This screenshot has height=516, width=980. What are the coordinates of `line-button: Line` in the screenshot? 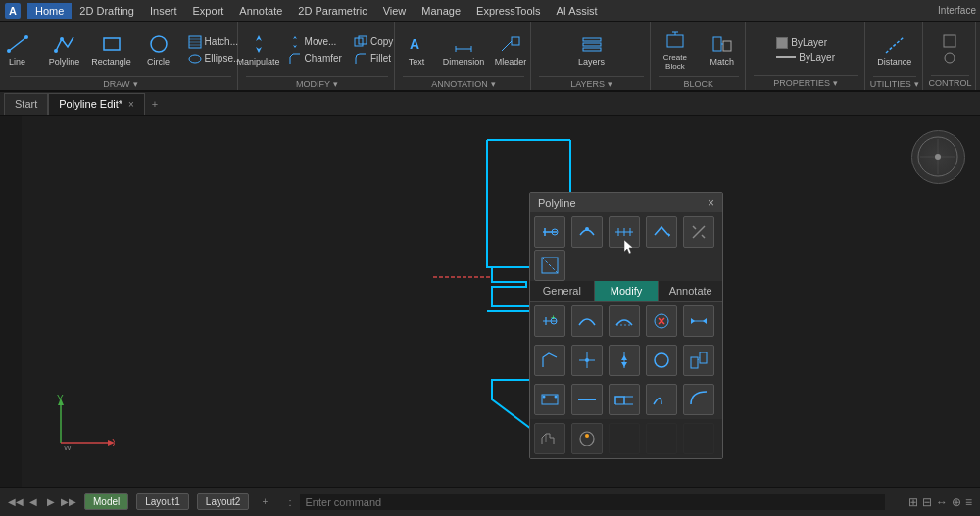 It's located at (20, 50).